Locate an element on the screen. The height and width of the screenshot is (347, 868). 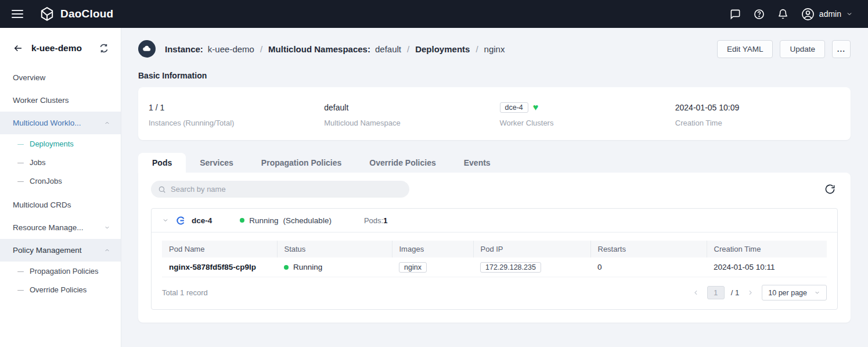
sidebar-item-label: Resource Manage... is located at coordinates (48, 228).